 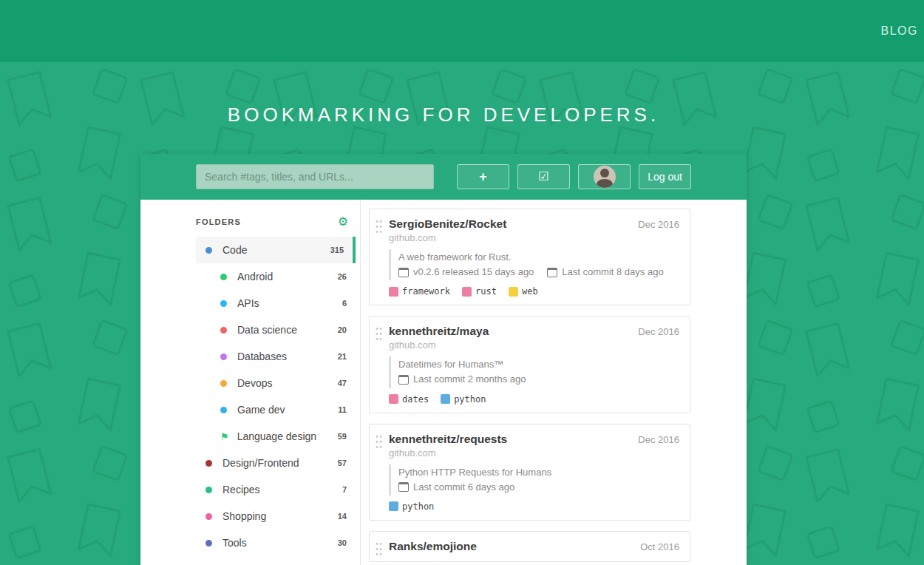 What do you see at coordinates (544, 177) in the screenshot?
I see `select-mode-button: ☑` at bounding box center [544, 177].